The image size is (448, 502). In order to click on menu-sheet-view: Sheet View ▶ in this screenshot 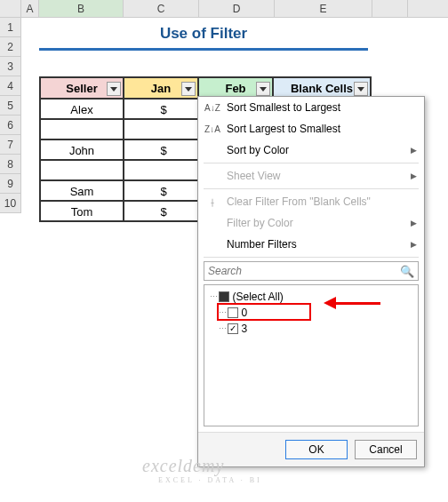, I will do `click(311, 176)`.